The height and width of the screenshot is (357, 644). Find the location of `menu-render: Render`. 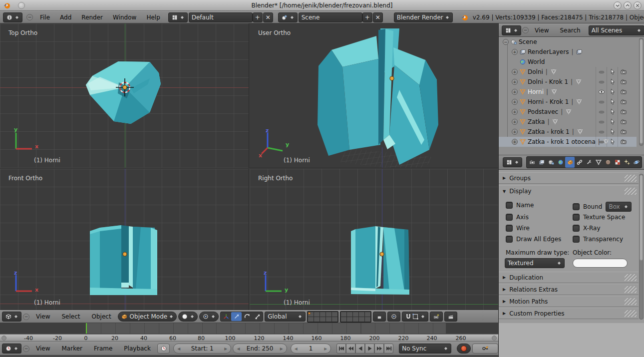

menu-render: Render is located at coordinates (92, 17).